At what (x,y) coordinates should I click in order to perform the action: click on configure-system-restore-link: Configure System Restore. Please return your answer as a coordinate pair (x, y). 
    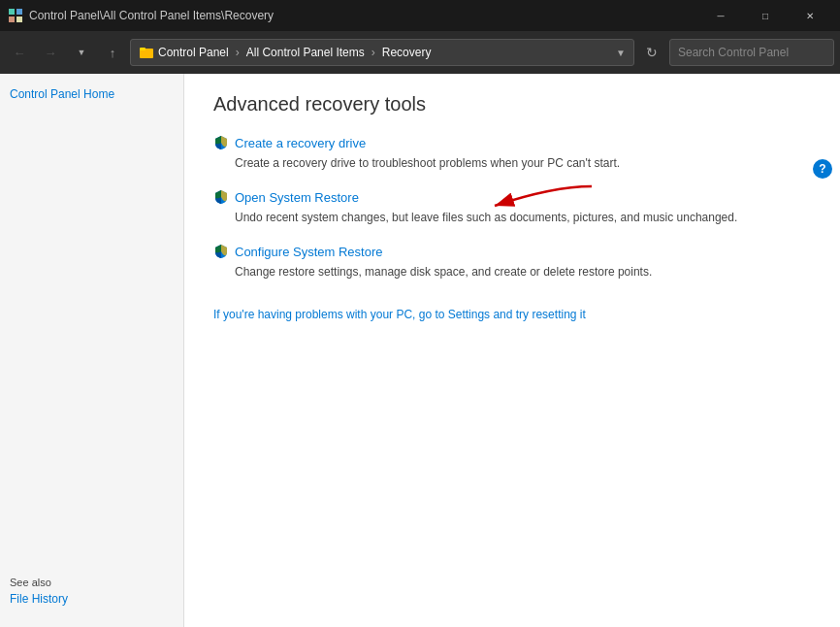
    Looking at the image, I should click on (308, 252).